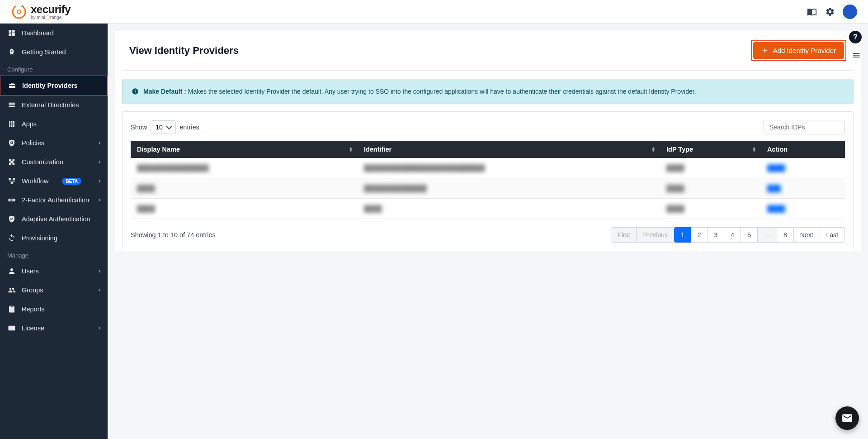 The width and height of the screenshot is (868, 439). What do you see at coordinates (146, 209) in the screenshot?
I see `cell-display-name: ████` at bounding box center [146, 209].